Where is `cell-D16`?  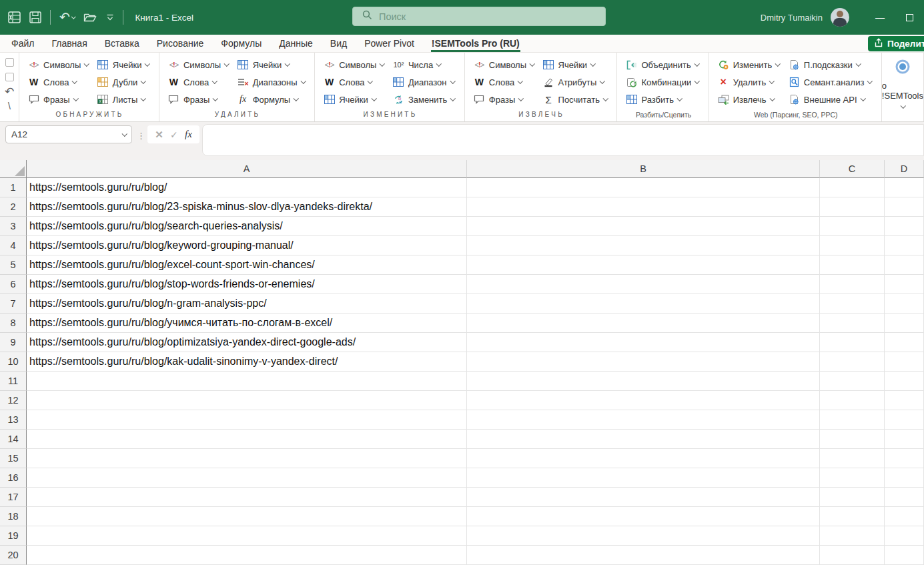
cell-D16 is located at coordinates (905, 478).